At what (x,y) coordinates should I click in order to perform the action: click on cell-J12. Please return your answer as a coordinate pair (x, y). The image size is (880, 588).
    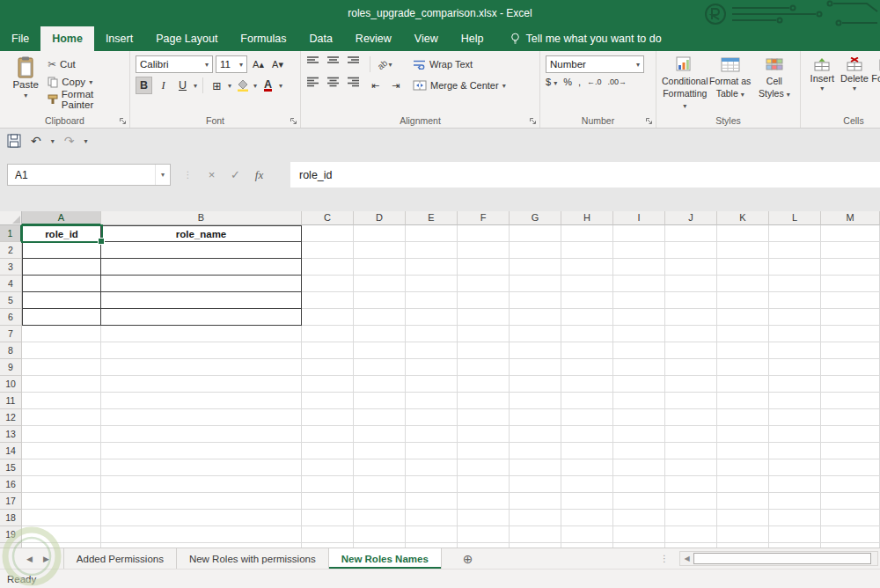
    Looking at the image, I should click on (692, 417).